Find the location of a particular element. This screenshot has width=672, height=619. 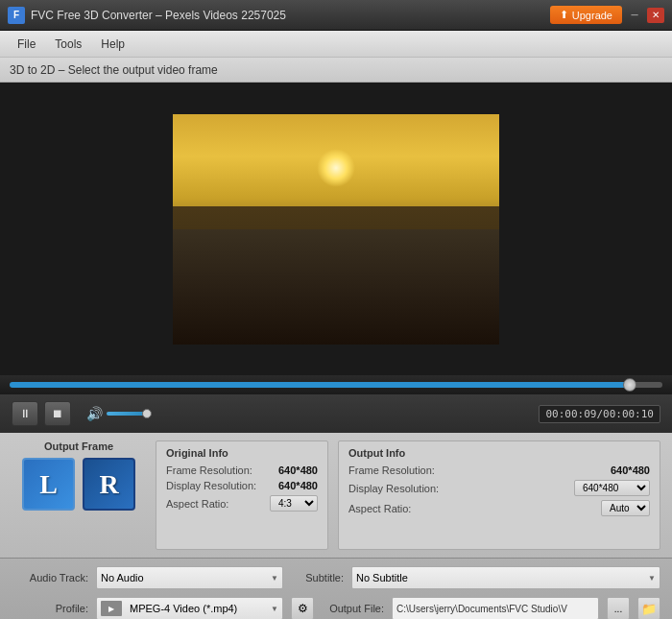

seek-bar is located at coordinates (336, 385).